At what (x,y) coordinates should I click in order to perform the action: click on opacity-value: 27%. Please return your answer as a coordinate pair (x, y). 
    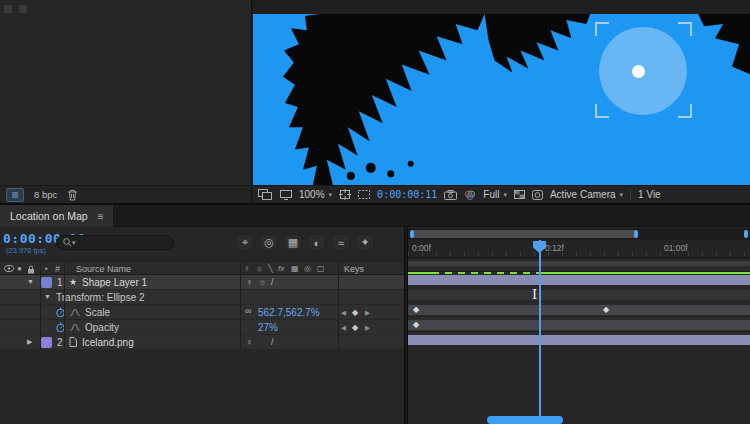
    Looking at the image, I should click on (268, 328).